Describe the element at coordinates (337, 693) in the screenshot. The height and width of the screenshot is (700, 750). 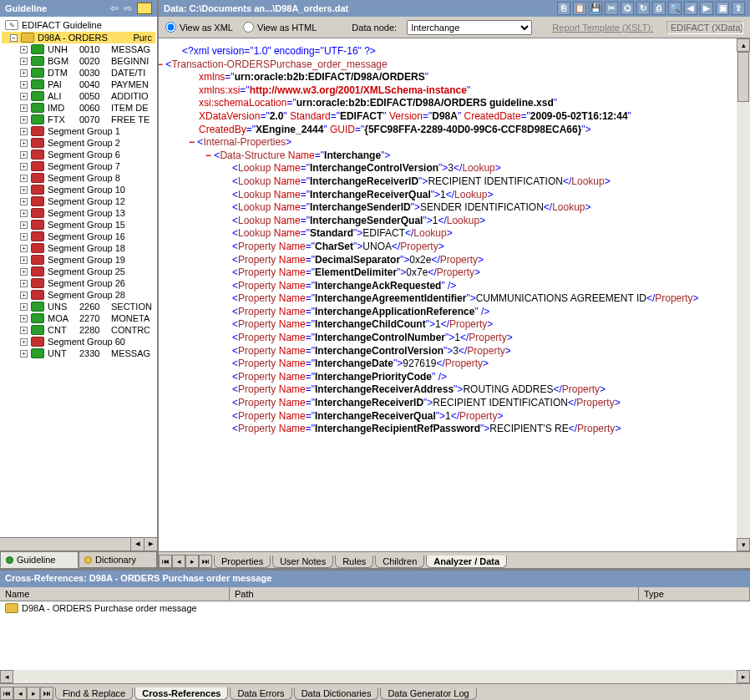
I see `bottom-tab: Data Dictionaries` at that location.